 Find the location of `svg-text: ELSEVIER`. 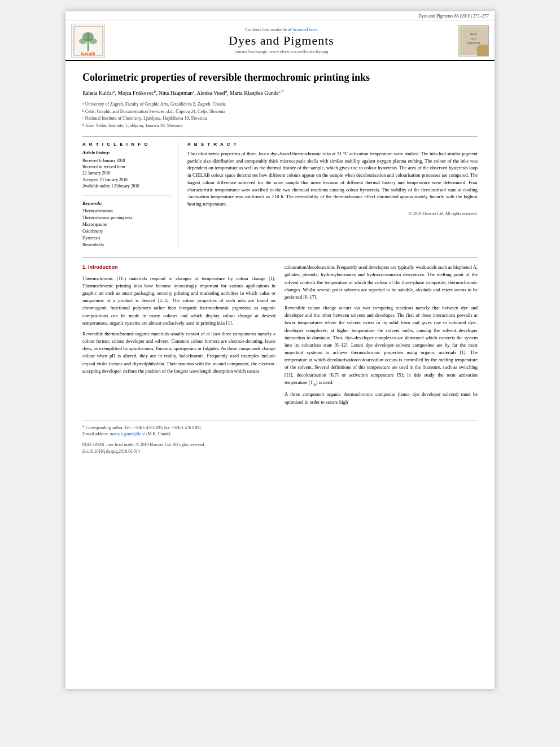

svg-text: ELSEVIER is located at coordinates (88, 54).